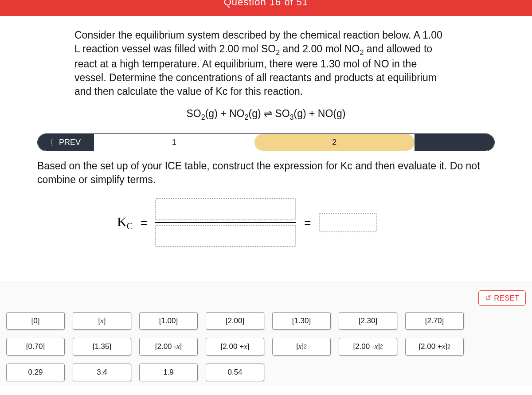 The image size is (532, 395). Describe the element at coordinates (50, 142) in the screenshot. I see `chevron-left-icon: 〈` at that location.